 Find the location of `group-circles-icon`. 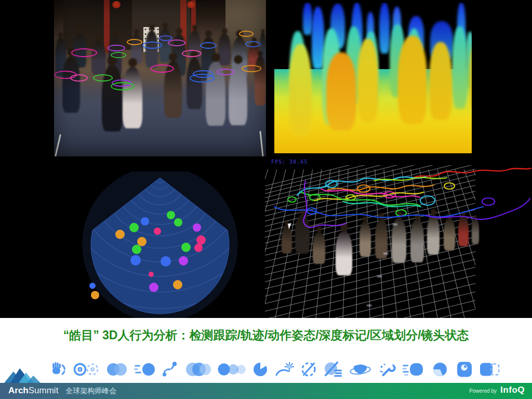

group-circles-icon is located at coordinates (198, 369).